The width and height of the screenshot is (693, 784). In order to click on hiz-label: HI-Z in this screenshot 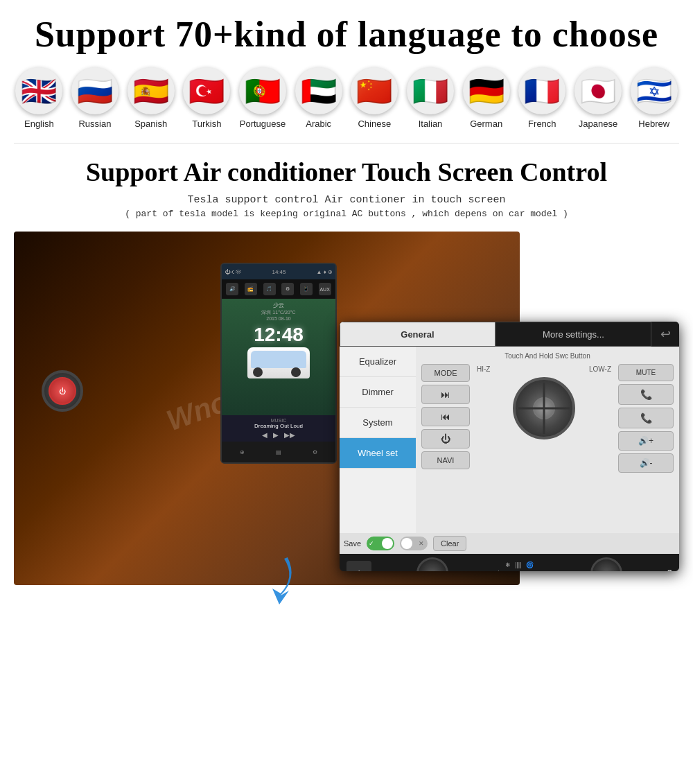, I will do `click(484, 369)`.